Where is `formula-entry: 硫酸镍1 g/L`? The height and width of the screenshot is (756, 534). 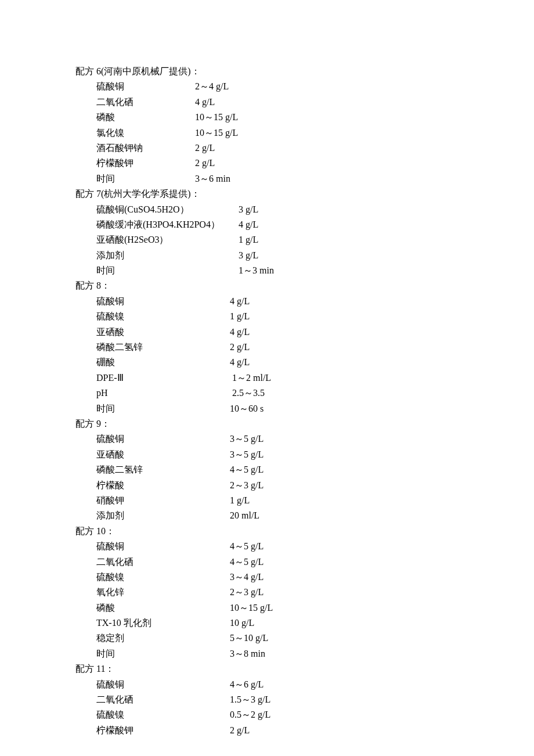
formula-entry: 硫酸镍1 g/L is located at coordinates (267, 316).